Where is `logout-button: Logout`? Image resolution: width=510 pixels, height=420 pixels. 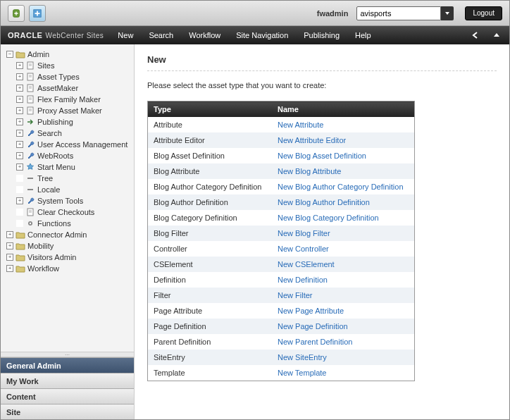 logout-button: Logout is located at coordinates (483, 13).